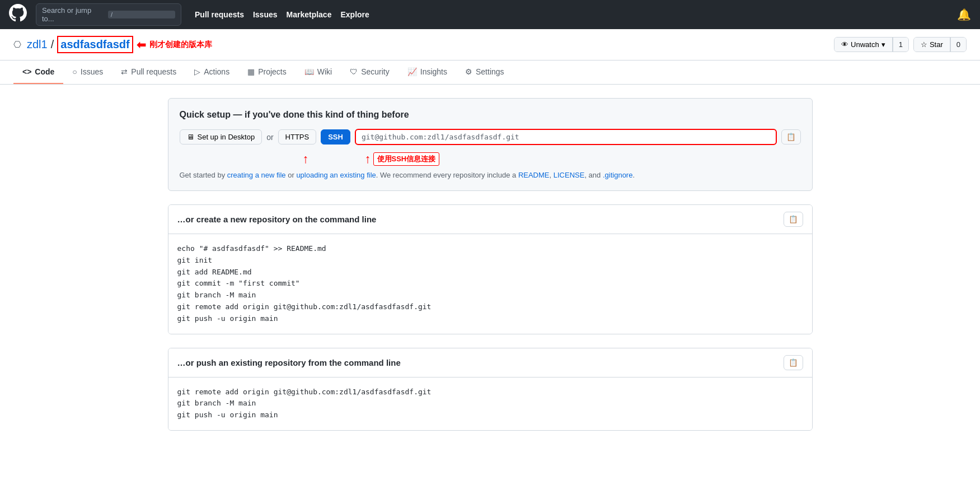 The width and height of the screenshot is (980, 494). Describe the element at coordinates (109, 15) in the screenshot. I see `search-box: Search or jump to... /` at that location.